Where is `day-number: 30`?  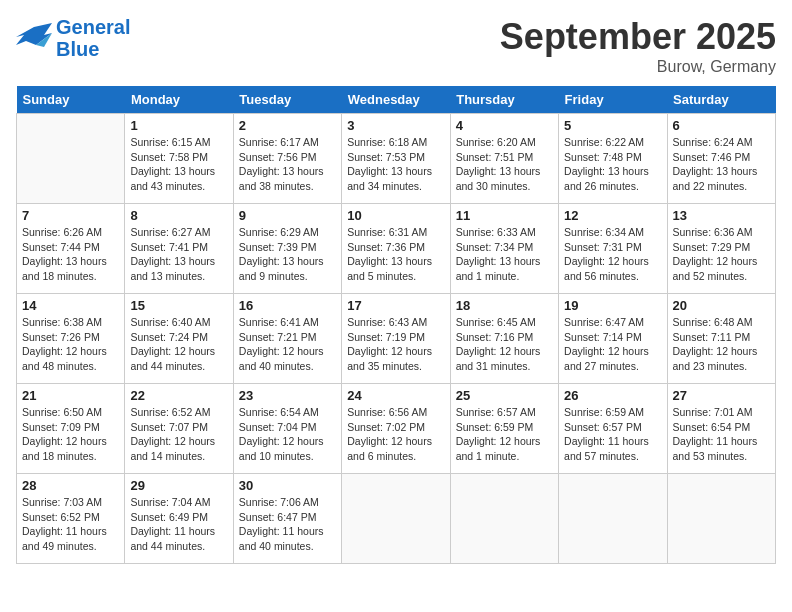
day-number: 30 is located at coordinates (288, 486).